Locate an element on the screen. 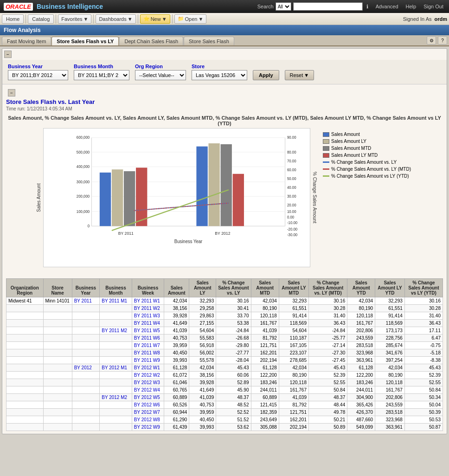 The image size is (449, 476). search-input is located at coordinates (328, 6).